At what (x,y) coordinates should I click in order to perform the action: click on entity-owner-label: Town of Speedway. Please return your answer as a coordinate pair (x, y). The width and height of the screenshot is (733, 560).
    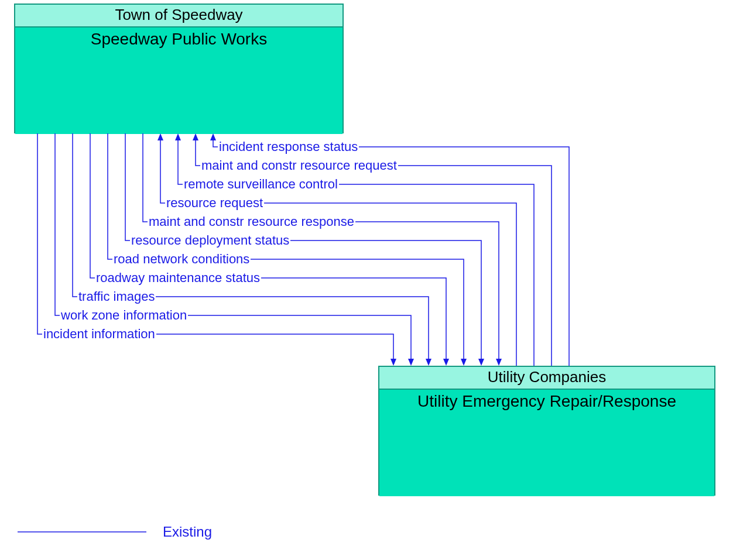
    Looking at the image, I should click on (179, 16).